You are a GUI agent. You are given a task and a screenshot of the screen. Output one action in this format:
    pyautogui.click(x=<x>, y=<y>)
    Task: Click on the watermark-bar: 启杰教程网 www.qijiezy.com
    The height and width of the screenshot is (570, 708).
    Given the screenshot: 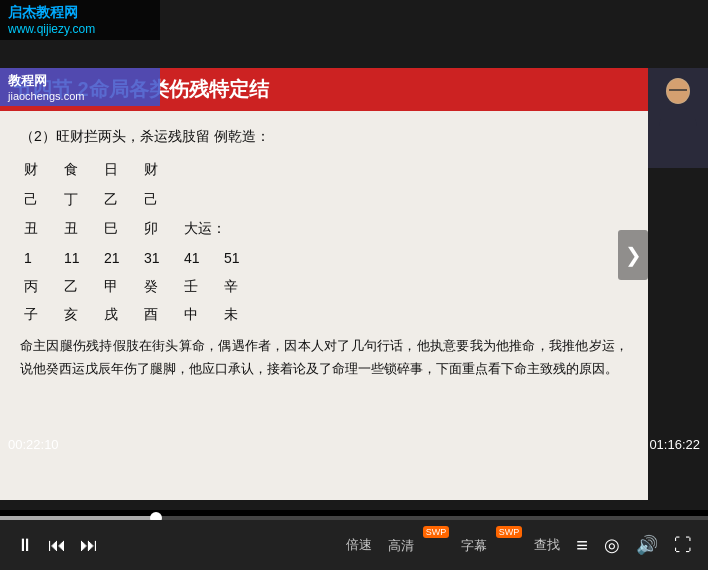 What is the action you would take?
    pyautogui.click(x=80, y=20)
    